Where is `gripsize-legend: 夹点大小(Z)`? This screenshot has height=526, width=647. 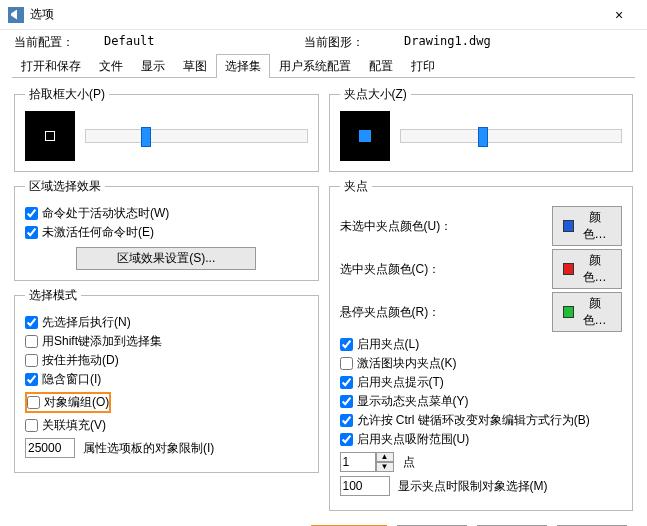
gripsize-legend: 夹点大小(Z) is located at coordinates (376, 94).